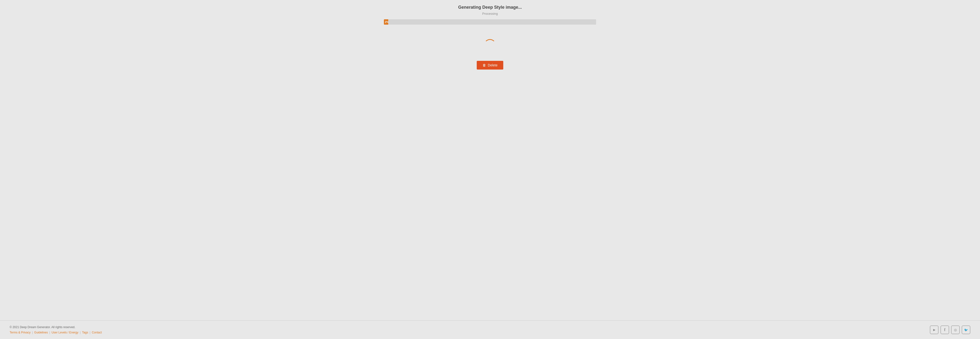 This screenshot has height=339, width=980. What do you see at coordinates (966, 330) in the screenshot?
I see `twitter-icon` at bounding box center [966, 330].